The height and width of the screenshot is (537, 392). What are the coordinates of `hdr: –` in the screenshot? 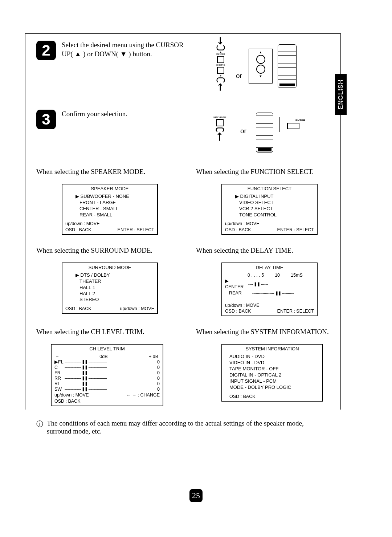 It's located at (57, 357).